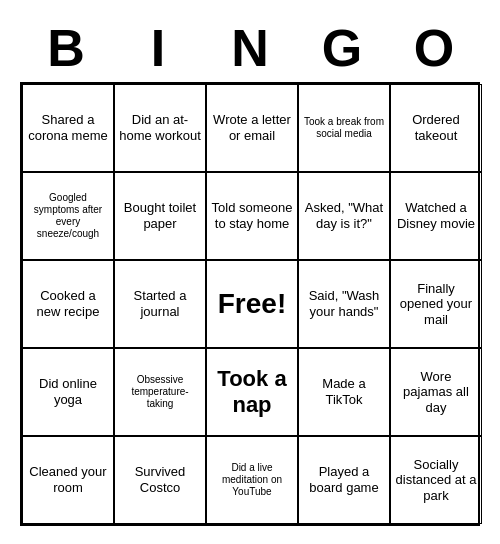 This screenshot has height=544, width=500. Describe the element at coordinates (342, 48) in the screenshot. I see `title-g: G` at that location.